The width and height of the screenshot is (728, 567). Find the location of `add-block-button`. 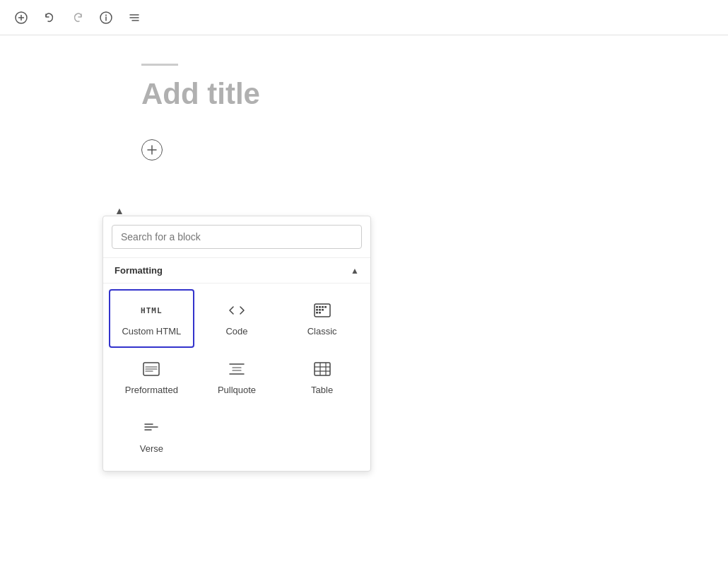

add-block-button is located at coordinates (152, 150).